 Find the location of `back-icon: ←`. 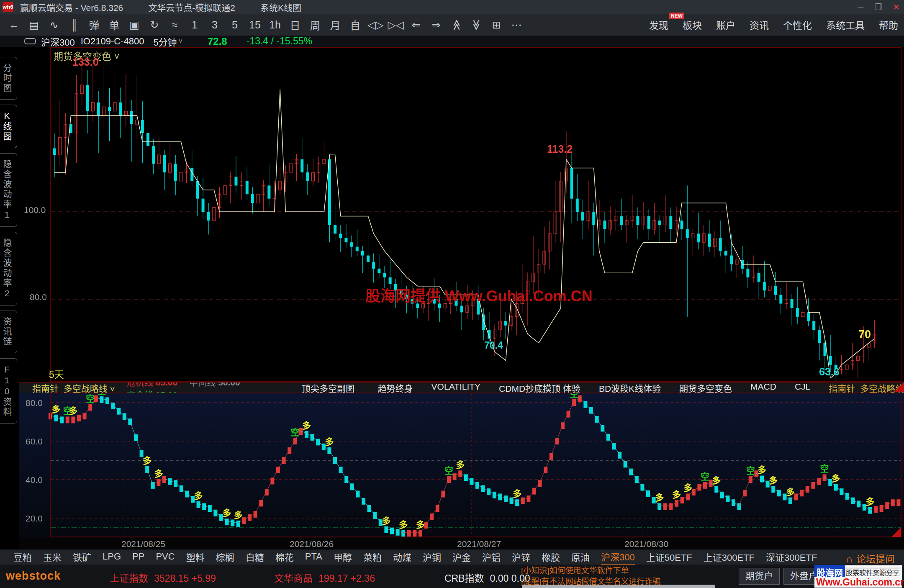

back-icon: ← is located at coordinates (14, 25).